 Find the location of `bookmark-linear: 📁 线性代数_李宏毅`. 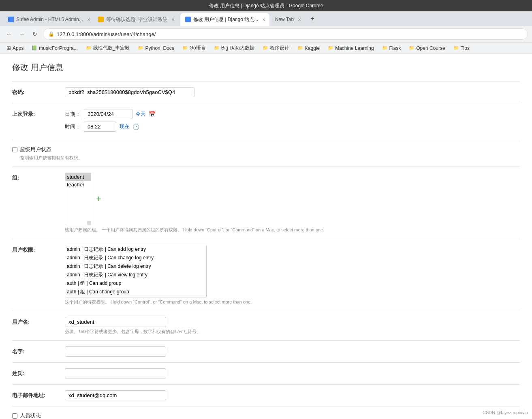

bookmark-linear: 📁 线性代数_李宏毅 is located at coordinates (108, 48).